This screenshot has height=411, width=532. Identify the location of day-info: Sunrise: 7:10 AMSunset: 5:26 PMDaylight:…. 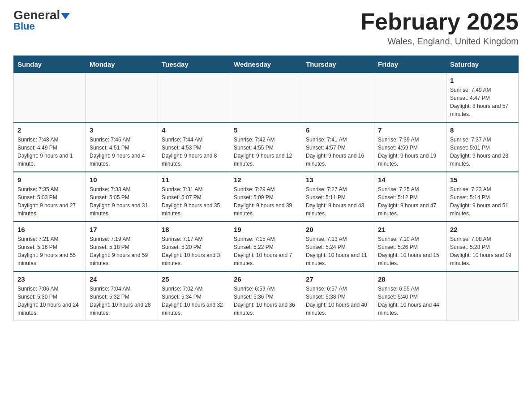
(410, 251).